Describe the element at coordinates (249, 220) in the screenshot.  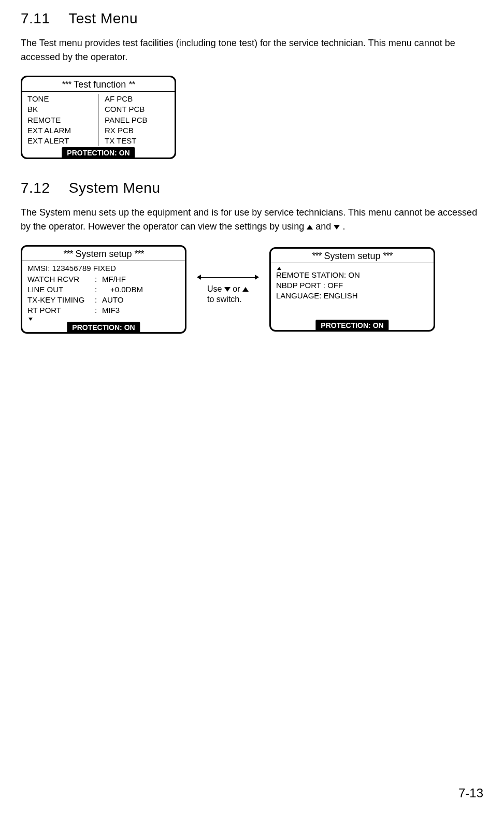
I see `body-part1: The System menu sets up the equipment an…` at that location.